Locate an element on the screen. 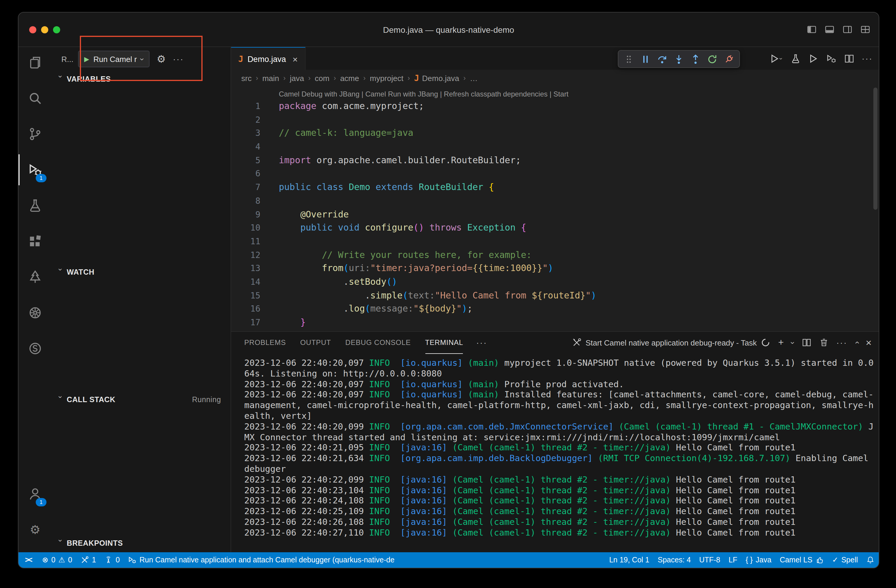 Image resolution: width=896 pixels, height=588 pixels. toggle-panel-icon is located at coordinates (830, 29).